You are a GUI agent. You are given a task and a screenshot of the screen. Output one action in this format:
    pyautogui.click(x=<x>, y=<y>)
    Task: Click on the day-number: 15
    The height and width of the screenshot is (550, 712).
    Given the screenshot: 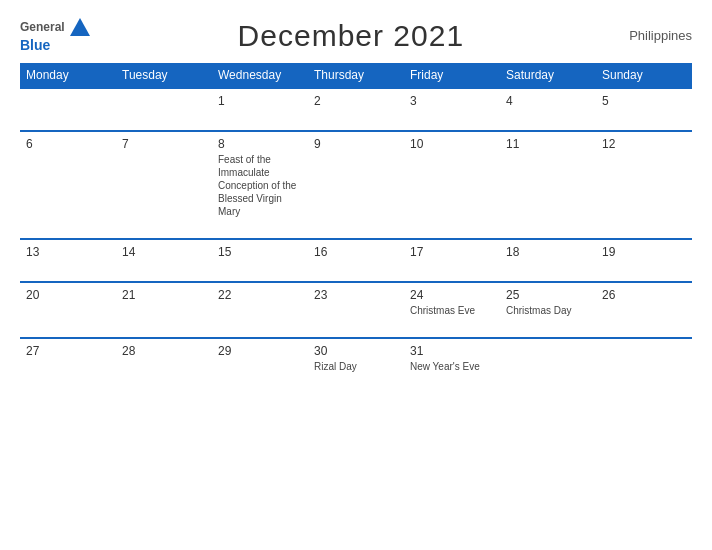 What is the action you would take?
    pyautogui.click(x=260, y=252)
    